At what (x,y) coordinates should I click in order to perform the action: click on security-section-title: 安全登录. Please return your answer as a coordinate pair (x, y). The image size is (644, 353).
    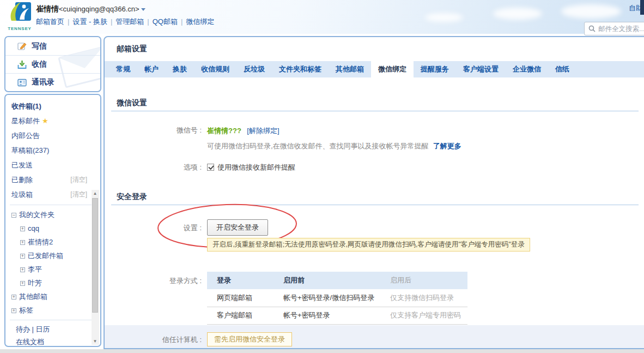
    Looking at the image, I should click on (132, 197).